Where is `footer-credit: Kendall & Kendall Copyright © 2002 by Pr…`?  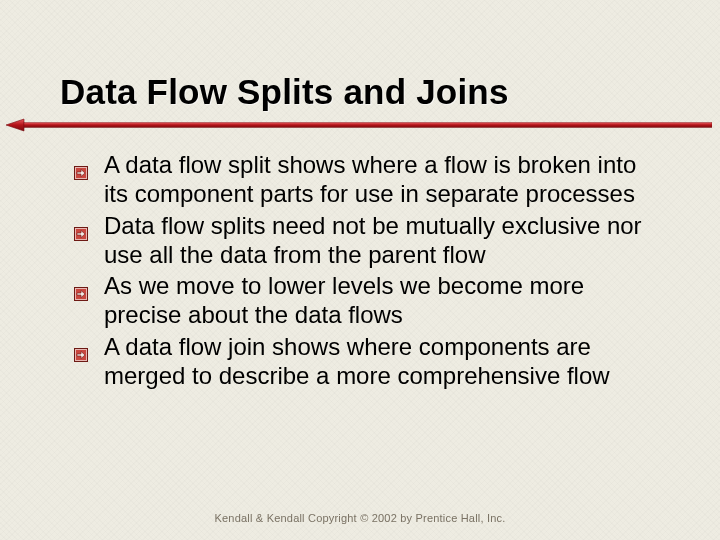
footer-credit: Kendall & Kendall Copyright © 2002 by Pr… is located at coordinates (360, 518).